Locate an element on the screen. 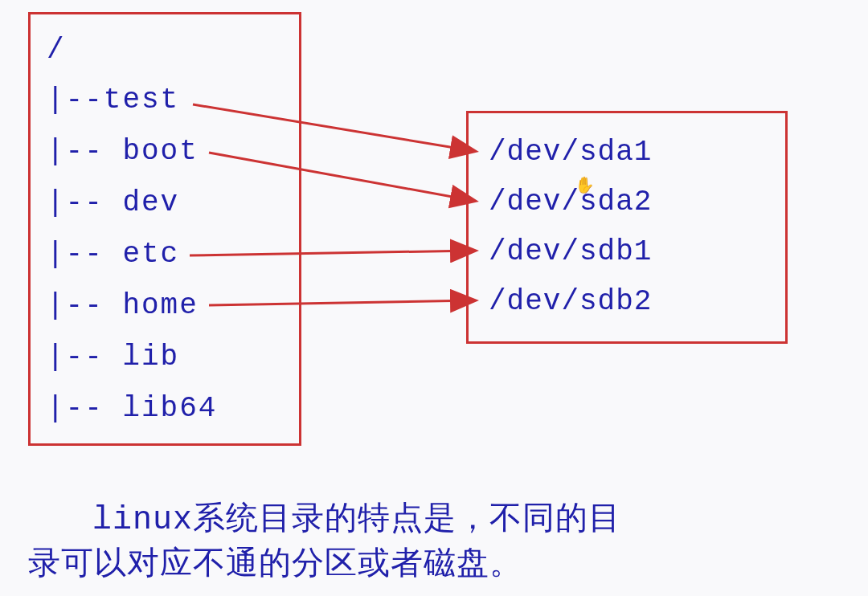  grab-cursor-icon: ✋ is located at coordinates (585, 185).